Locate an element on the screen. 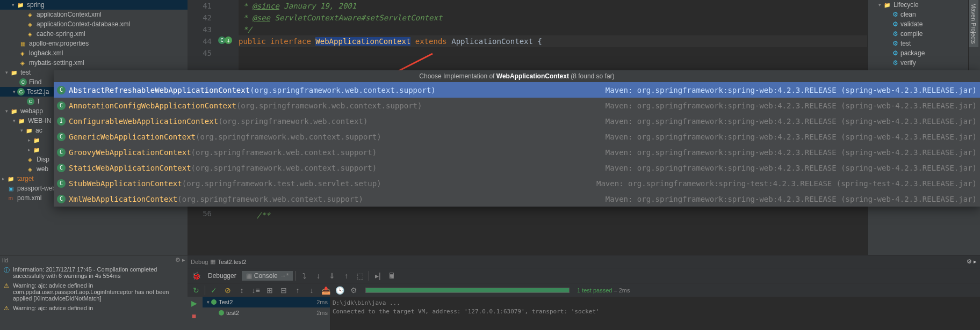  step-over-button: ⤵ is located at coordinates (304, 276).